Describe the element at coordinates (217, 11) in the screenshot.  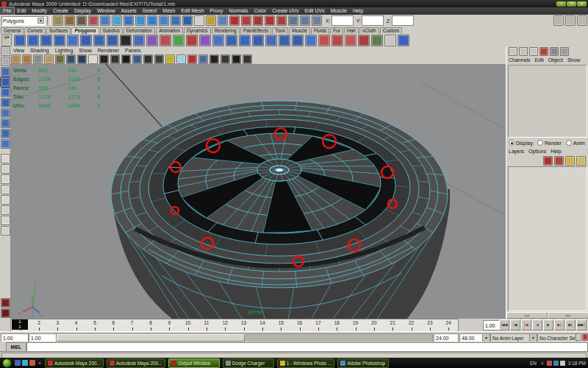
I see `menu-item: Proxy` at that location.